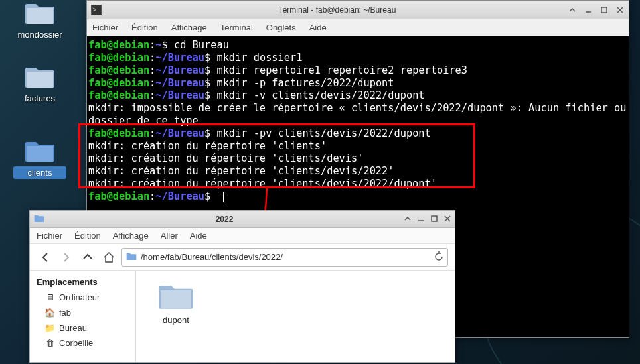 Image resolution: width=640 pixels, height=364 pixels. What do you see at coordinates (224, 219) in the screenshot?
I see `window-title: 2022` at bounding box center [224, 219].